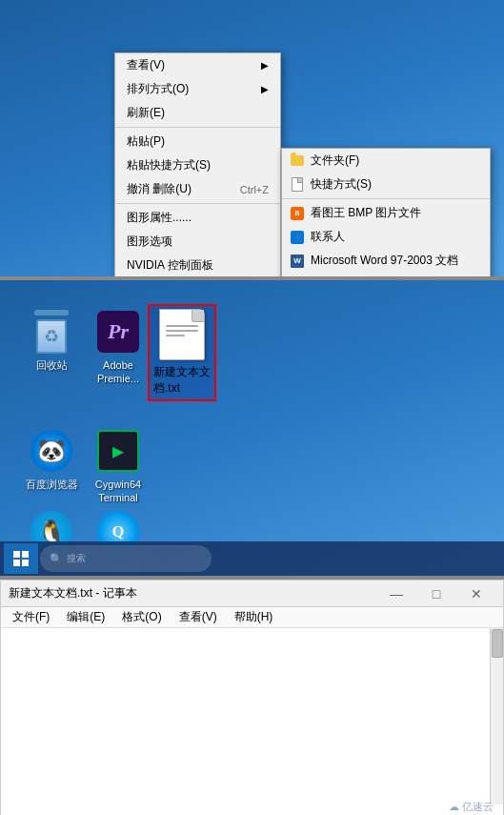 The height and width of the screenshot is (815, 504). What do you see at coordinates (297, 261) in the screenshot?
I see `word97-icon: W` at bounding box center [297, 261].